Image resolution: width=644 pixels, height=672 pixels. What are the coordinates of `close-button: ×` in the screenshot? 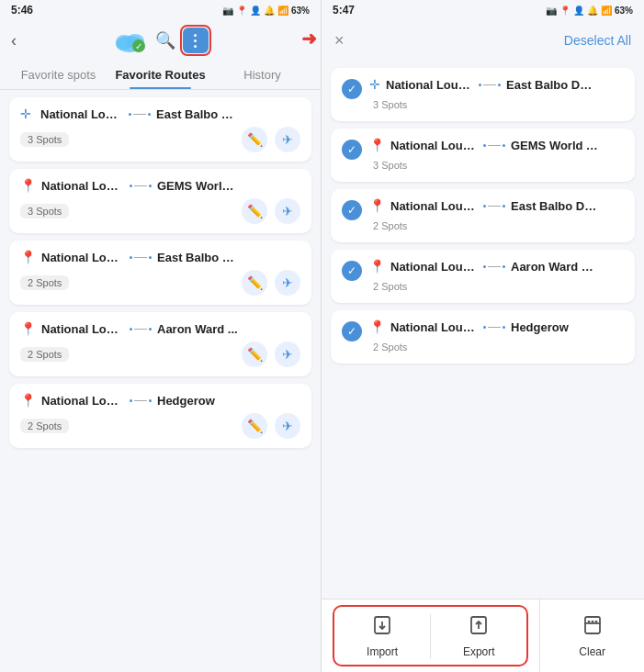 It's located at (340, 40).